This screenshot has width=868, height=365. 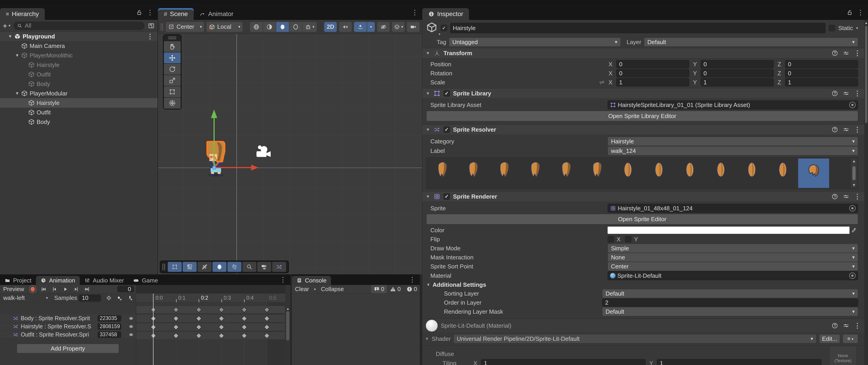 What do you see at coordinates (283, 280) in the screenshot?
I see `animation-menu-icon: ⋮` at bounding box center [283, 280].